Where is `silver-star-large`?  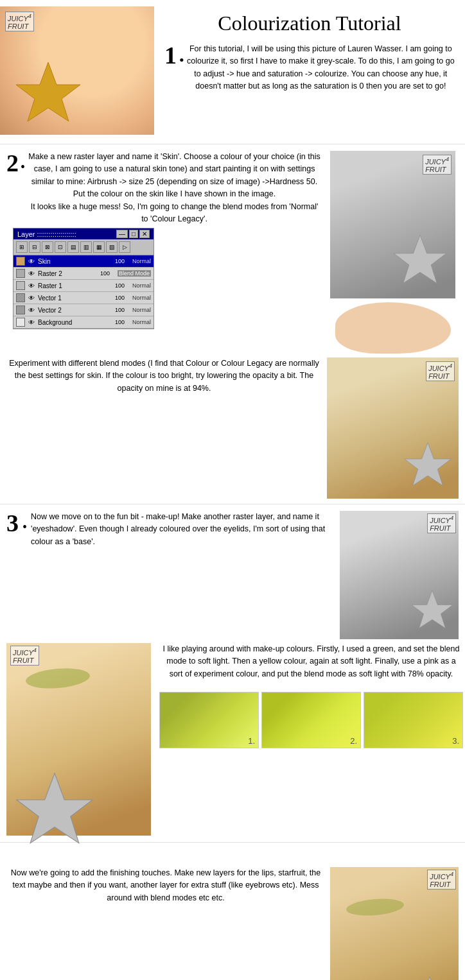 silver-star-large is located at coordinates (55, 812).